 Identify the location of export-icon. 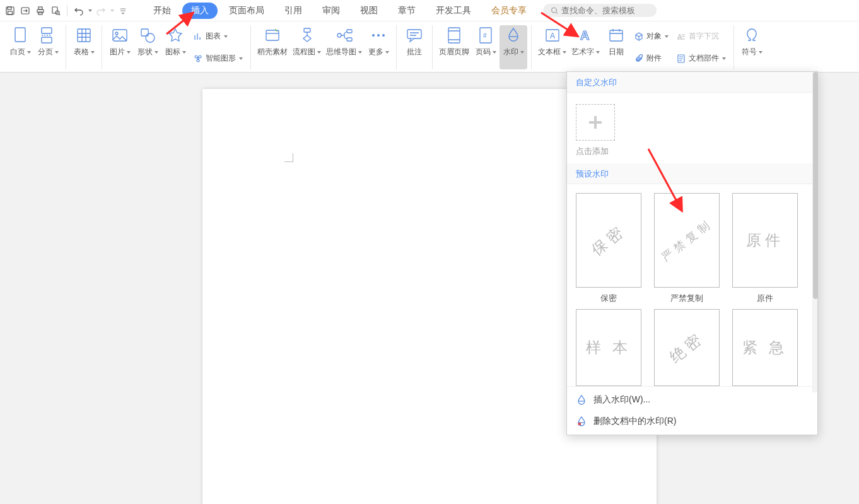
(25, 11).